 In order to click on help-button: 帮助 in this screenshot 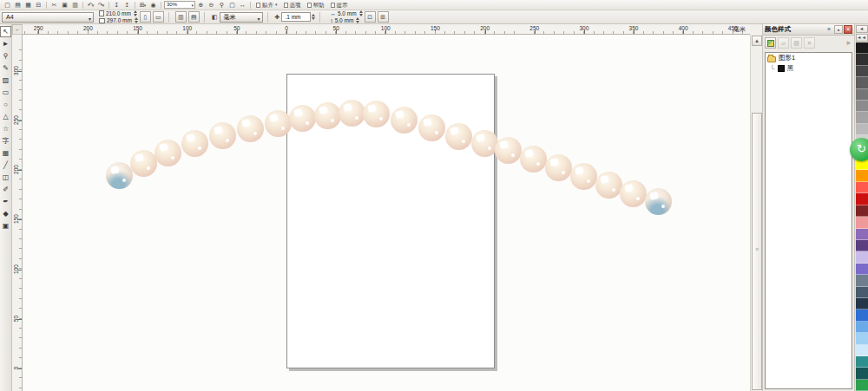, I will do `click(316, 5)`.